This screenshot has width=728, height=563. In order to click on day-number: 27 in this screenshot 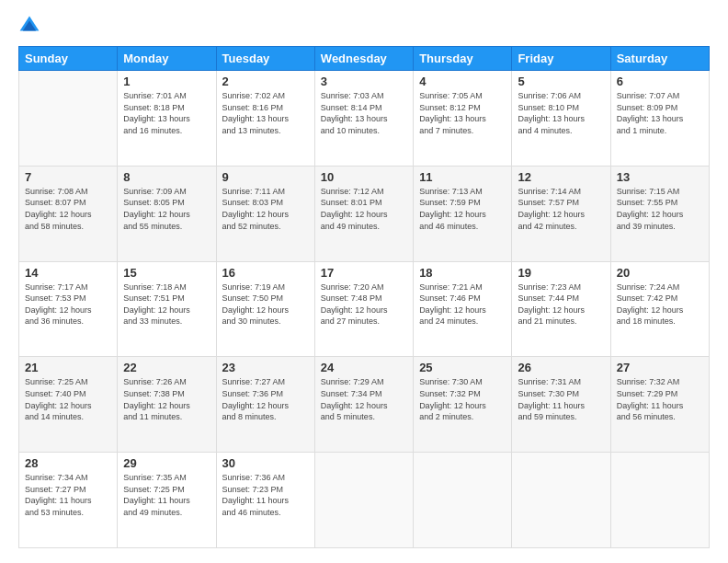, I will do `click(660, 368)`.